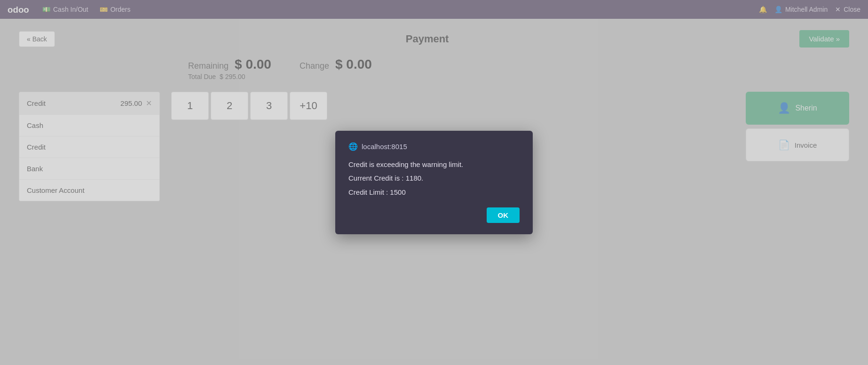  What do you see at coordinates (353, 147) in the screenshot?
I see `globe-icon: 🌐` at bounding box center [353, 147].